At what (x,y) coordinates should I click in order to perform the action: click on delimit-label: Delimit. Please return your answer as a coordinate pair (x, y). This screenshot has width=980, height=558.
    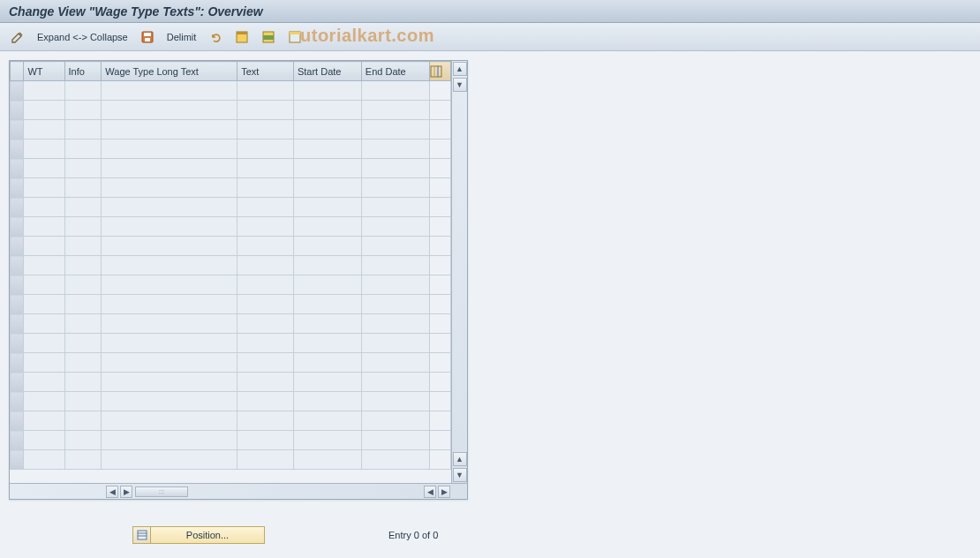
    Looking at the image, I should click on (182, 37).